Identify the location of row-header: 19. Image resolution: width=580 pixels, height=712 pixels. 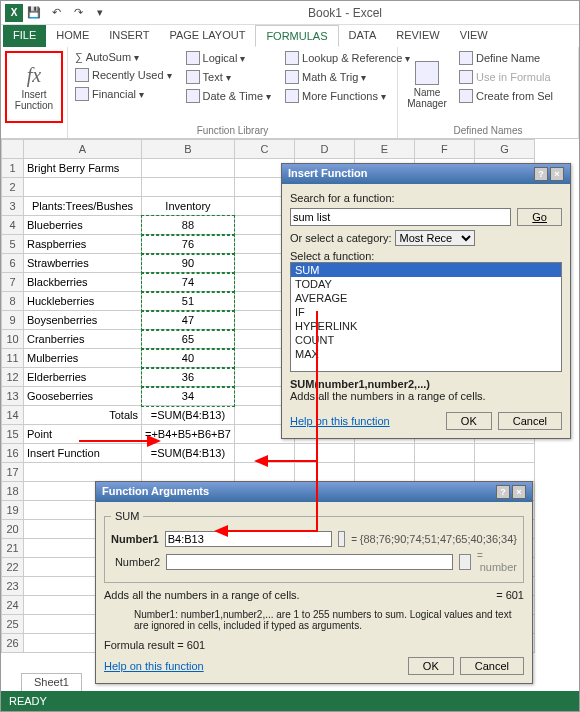
(13, 510).